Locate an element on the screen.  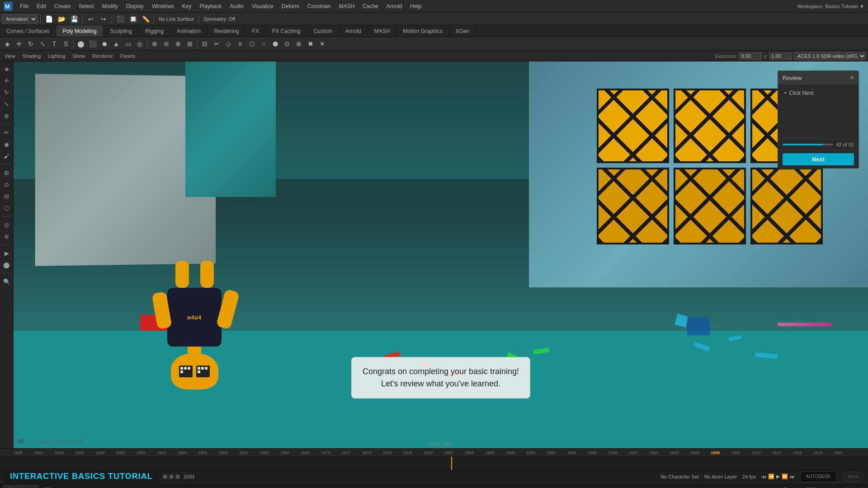
menu-cache: Cache is located at coordinates (371, 6).